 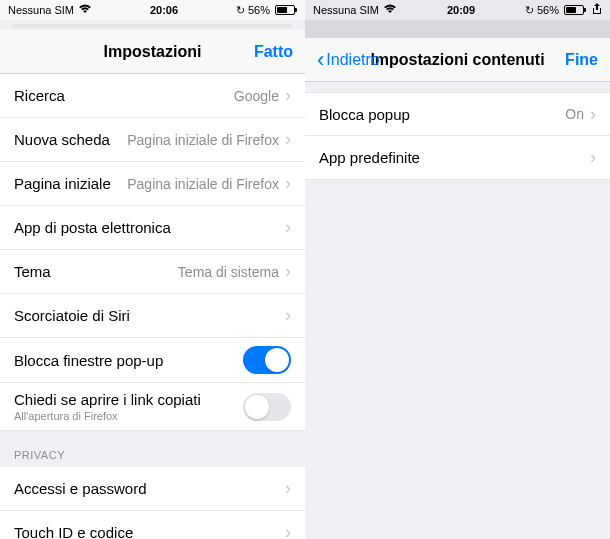 What do you see at coordinates (582, 60) in the screenshot?
I see `done-button: Fine` at bounding box center [582, 60].